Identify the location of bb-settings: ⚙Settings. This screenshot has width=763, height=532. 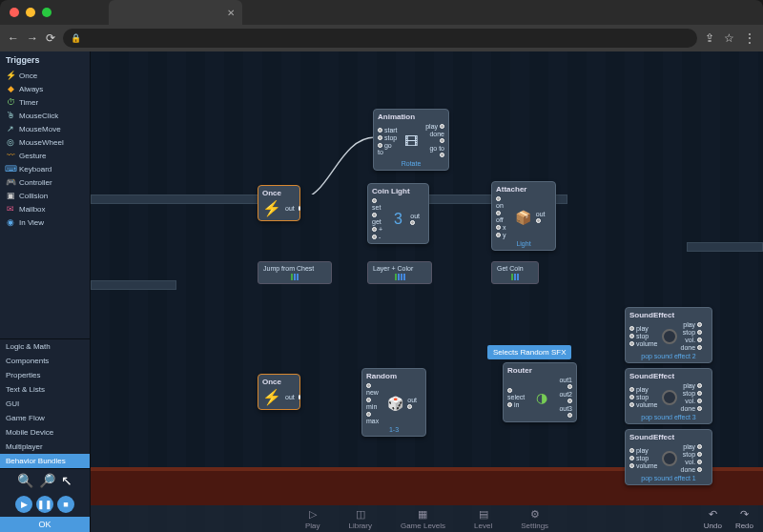
(534, 519).